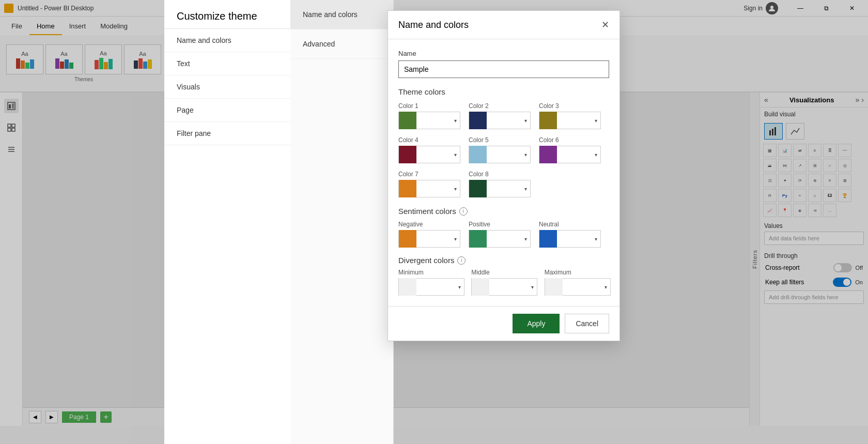 The width and height of the screenshot is (868, 444). I want to click on color-5-swatch, so click(478, 155).